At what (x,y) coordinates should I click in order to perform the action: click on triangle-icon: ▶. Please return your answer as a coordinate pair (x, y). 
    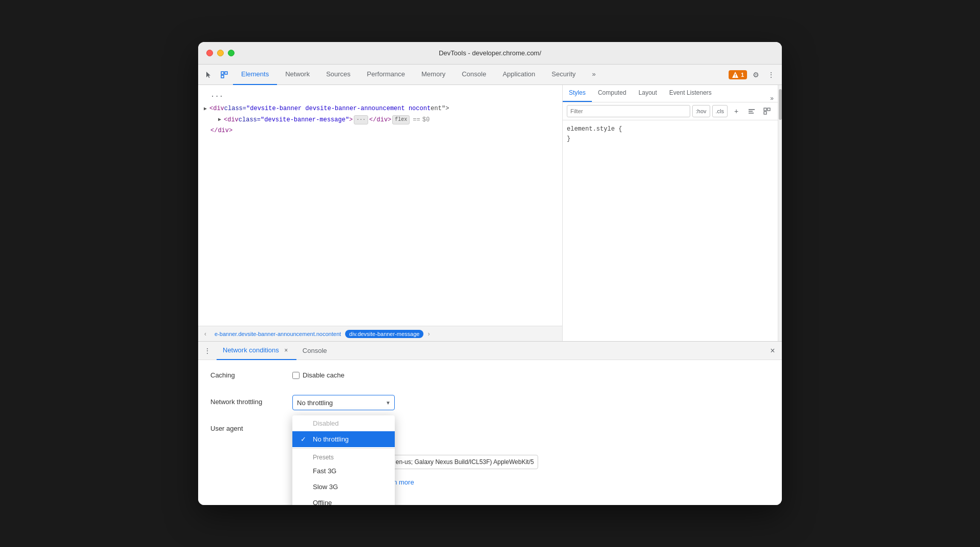
    Looking at the image, I should click on (205, 109).